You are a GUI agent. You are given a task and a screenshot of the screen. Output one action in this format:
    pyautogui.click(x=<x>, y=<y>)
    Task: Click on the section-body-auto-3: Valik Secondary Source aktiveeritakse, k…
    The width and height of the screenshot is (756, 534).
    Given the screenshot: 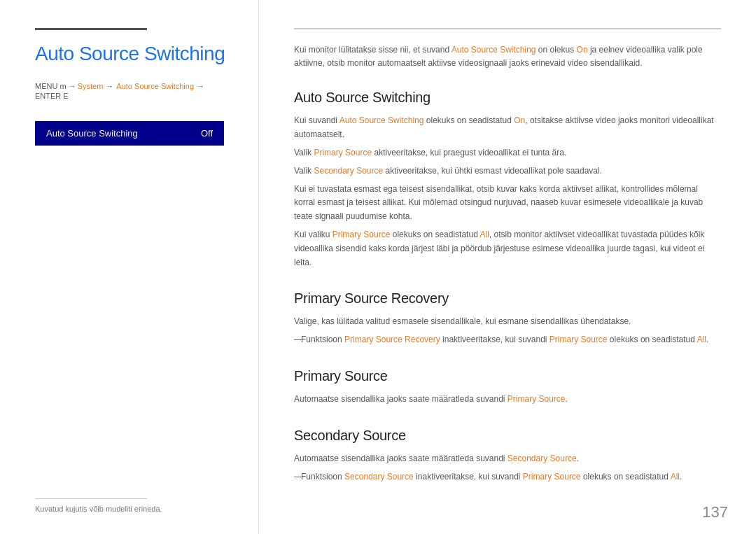 What is the action you would take?
    pyautogui.click(x=507, y=171)
    